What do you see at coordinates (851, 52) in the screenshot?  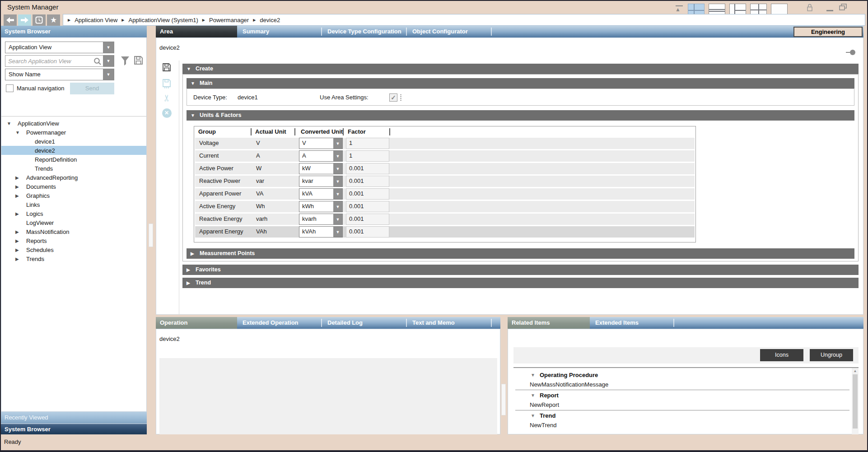 I see `pin-icon` at bounding box center [851, 52].